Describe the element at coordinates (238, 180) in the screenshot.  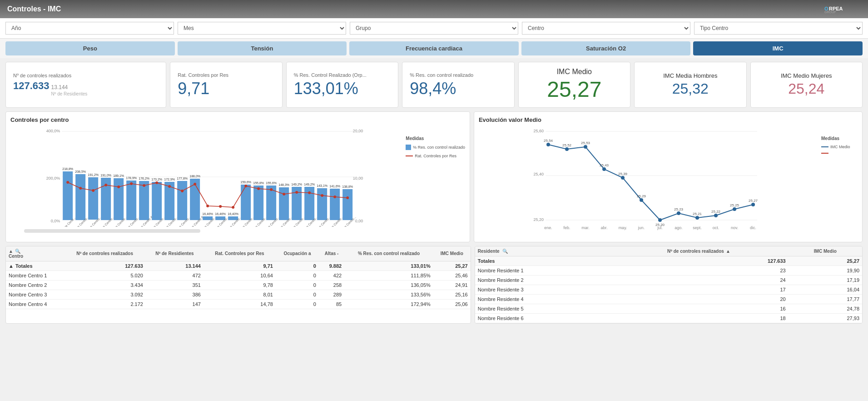
I see `chart-left-content: 400,0% 200,0% 0,0% 20,00 10,00 0,00` at that location.